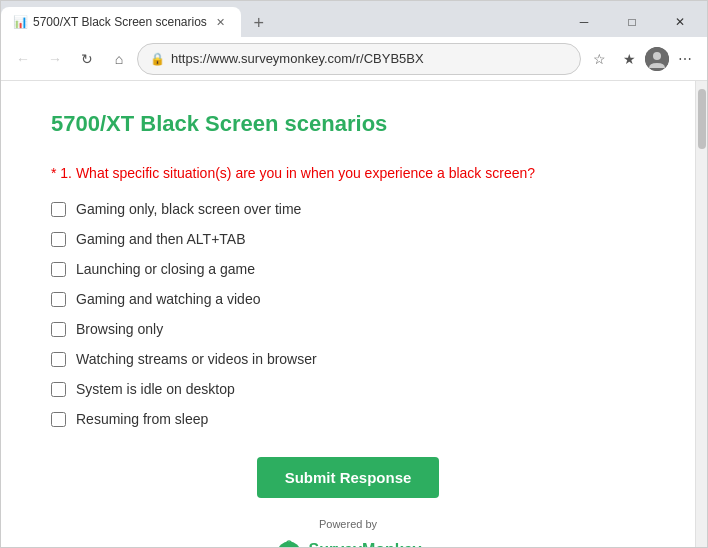 This screenshot has height=548, width=708. I want to click on question-text: What specific situation(s) are you in wh…, so click(304, 173).